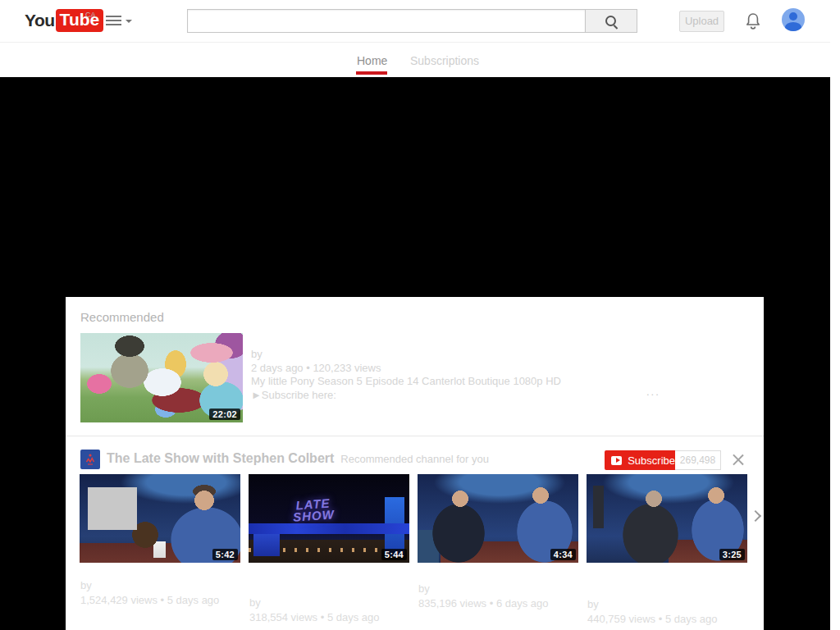 This screenshot has height=630, width=840. What do you see at coordinates (653, 619) in the screenshot?
I see `video-meta: 440,759 views • 5 days ago` at bounding box center [653, 619].